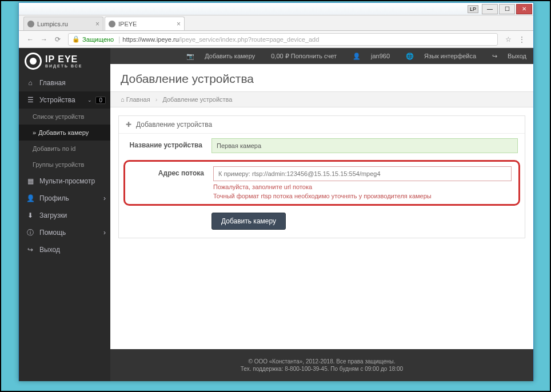  What do you see at coordinates (65, 149) in the screenshot?
I see `subnav-add-by-id: Добавить по id` at bounding box center [65, 149].